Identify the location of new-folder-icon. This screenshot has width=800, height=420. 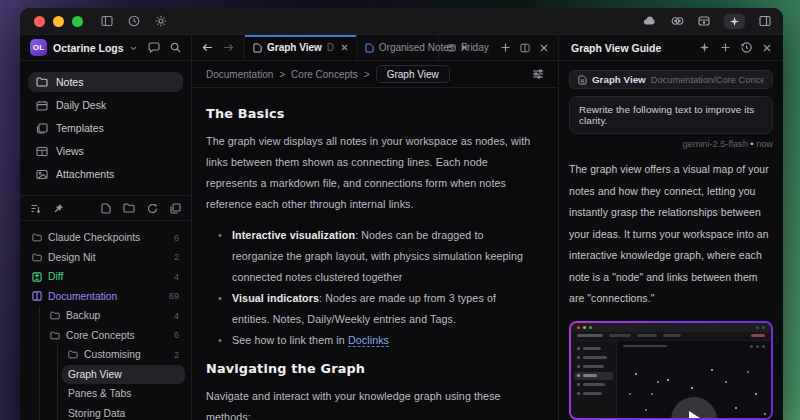
(129, 208).